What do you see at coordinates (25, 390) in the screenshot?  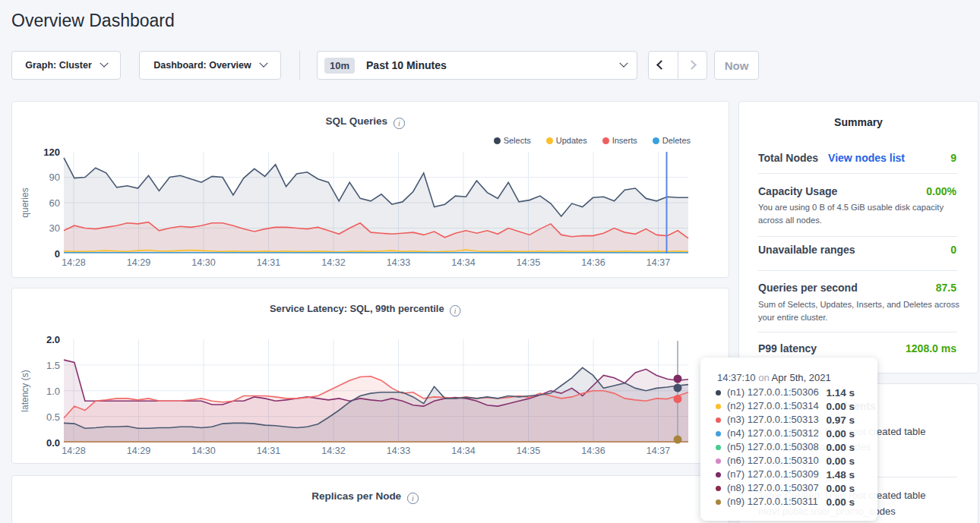 I see `svg-text: latency (s)` at bounding box center [25, 390].